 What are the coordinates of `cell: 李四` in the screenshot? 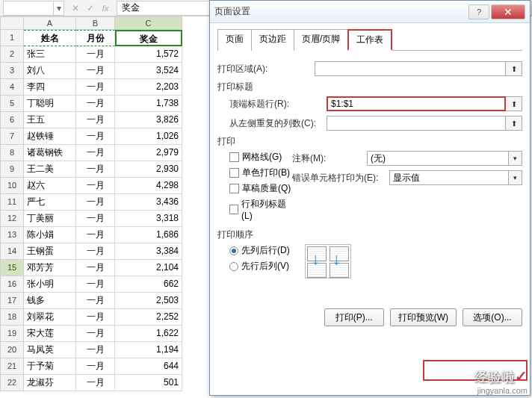 It's located at (50, 87).